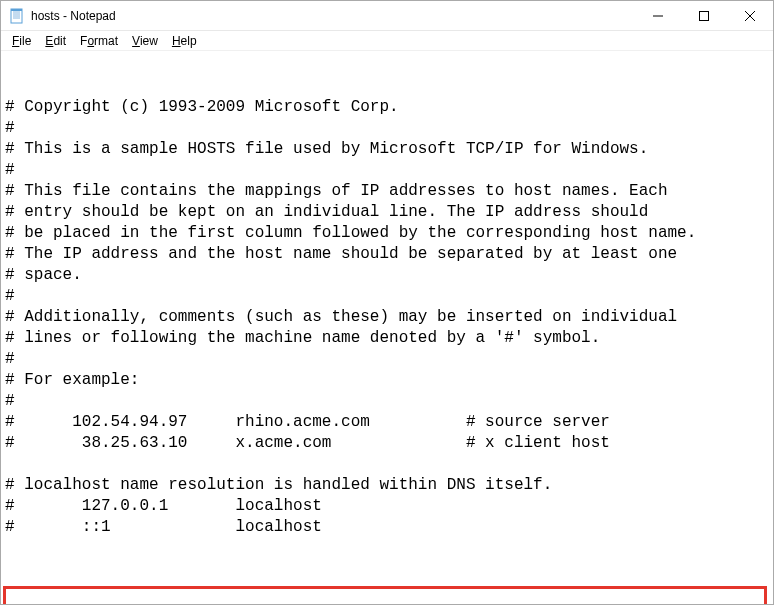  What do you see at coordinates (145, 41) in the screenshot?
I see `menu-view: View` at bounding box center [145, 41].